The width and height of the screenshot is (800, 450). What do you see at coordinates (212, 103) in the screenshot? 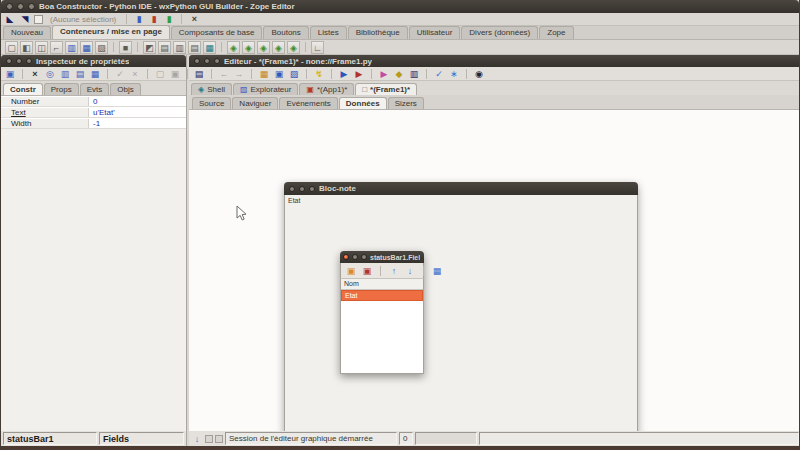
I see `tab-source: Source` at bounding box center [212, 103].